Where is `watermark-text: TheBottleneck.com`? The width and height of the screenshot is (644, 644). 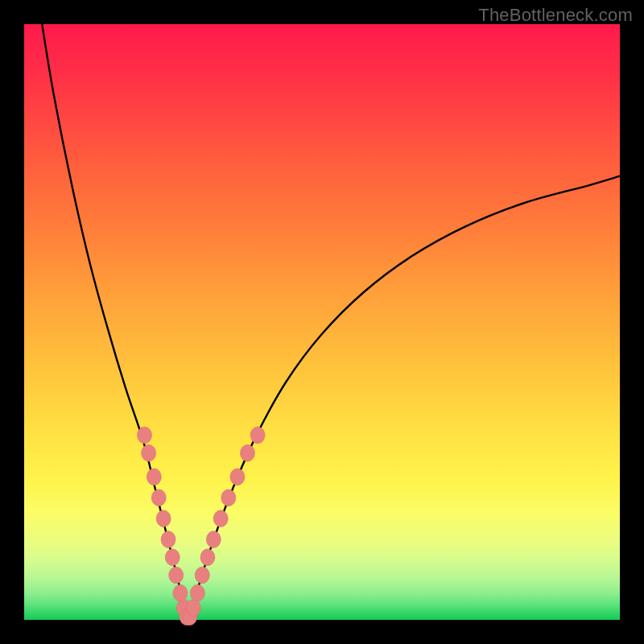 watermark-text: TheBottleneck.com is located at coordinates (555, 15).